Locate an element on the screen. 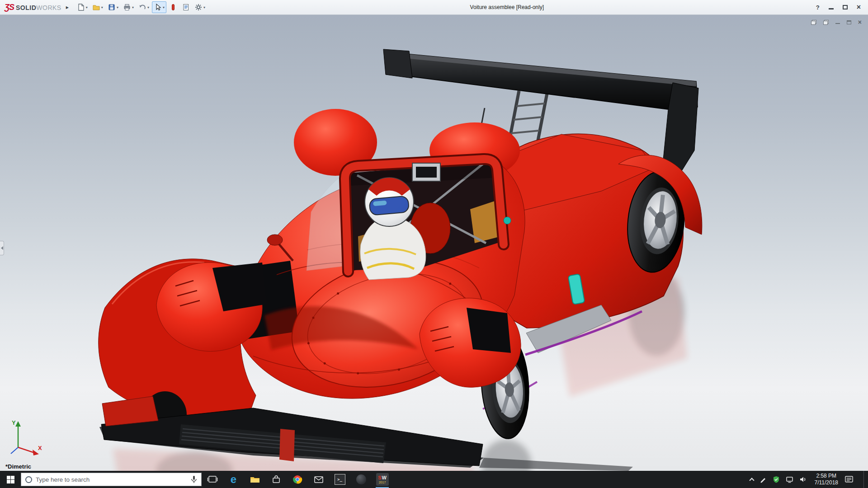 The image size is (868, 488). close-button: × is located at coordinates (859, 7).